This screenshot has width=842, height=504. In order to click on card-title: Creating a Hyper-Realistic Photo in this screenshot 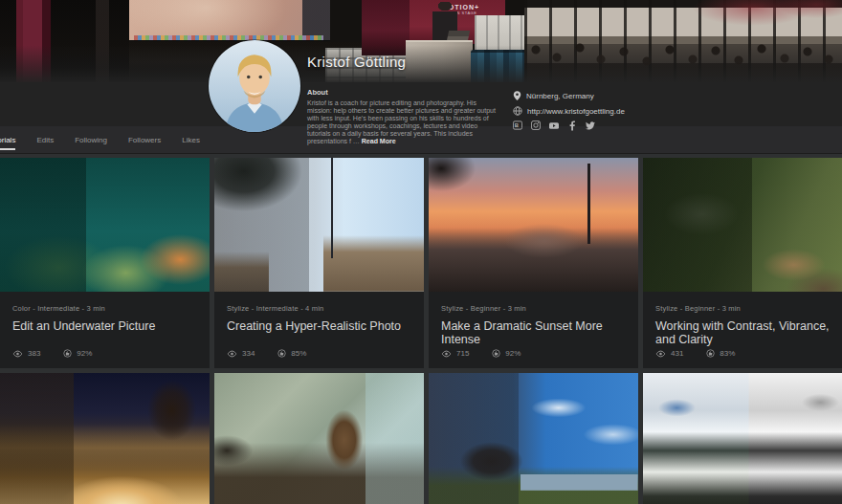, I will do `click(320, 326)`.